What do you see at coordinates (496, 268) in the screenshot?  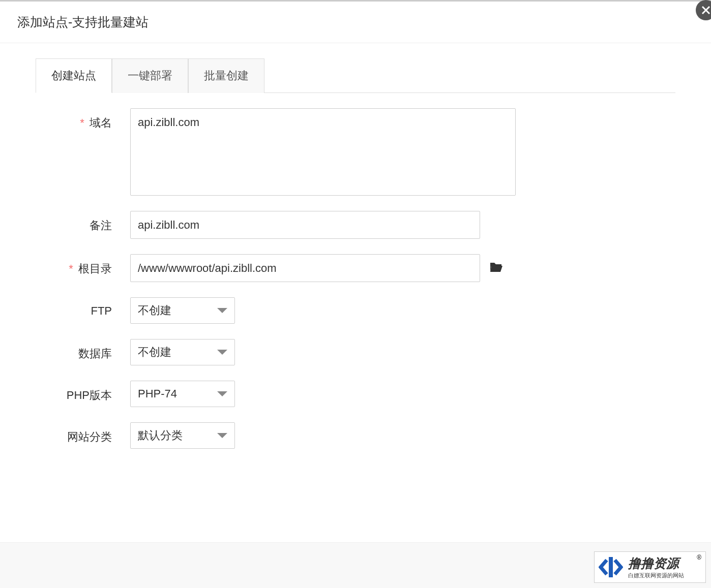 I see `folder-picker-button` at bounding box center [496, 268].